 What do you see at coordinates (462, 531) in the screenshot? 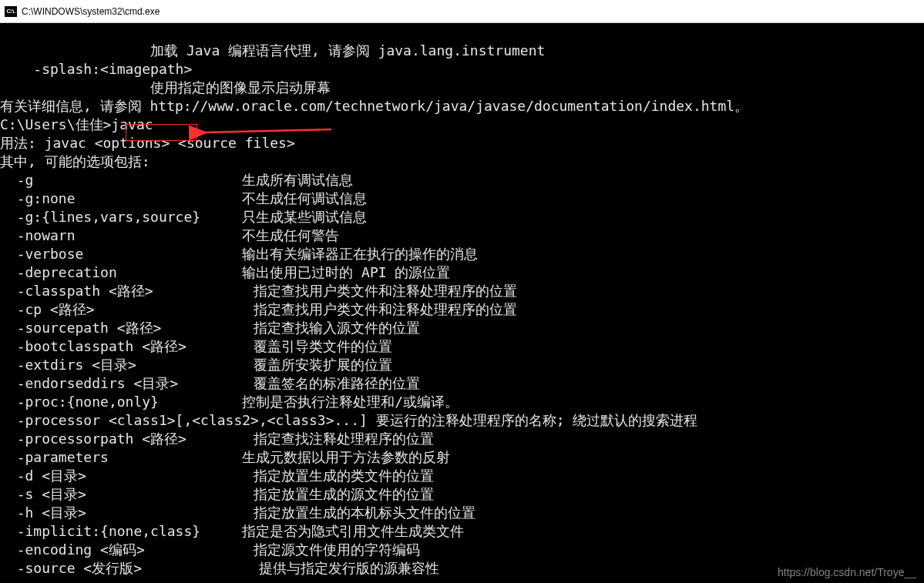
I see `terminal-line: -implicit:{none,class} 指定是否为隐式引用文件生成类文件` at bounding box center [462, 531].